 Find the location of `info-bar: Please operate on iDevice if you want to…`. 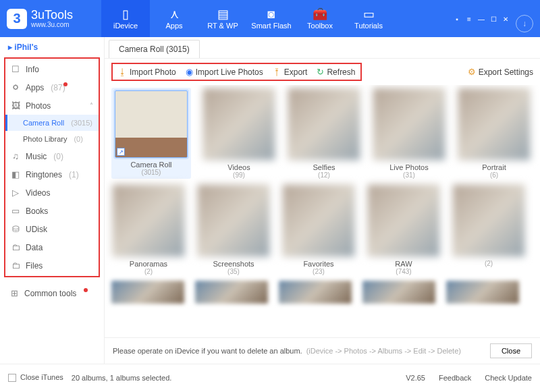

info-bar: Please operate on iDevice if you want to… is located at coordinates (323, 351).